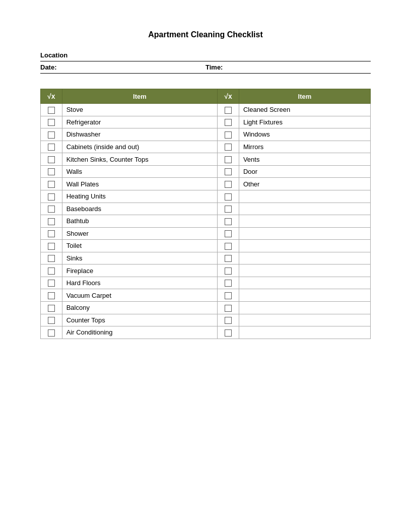 Image resolution: width=411 pixels, height=532 pixels. I want to click on check-symbol-right: √x, so click(228, 96).